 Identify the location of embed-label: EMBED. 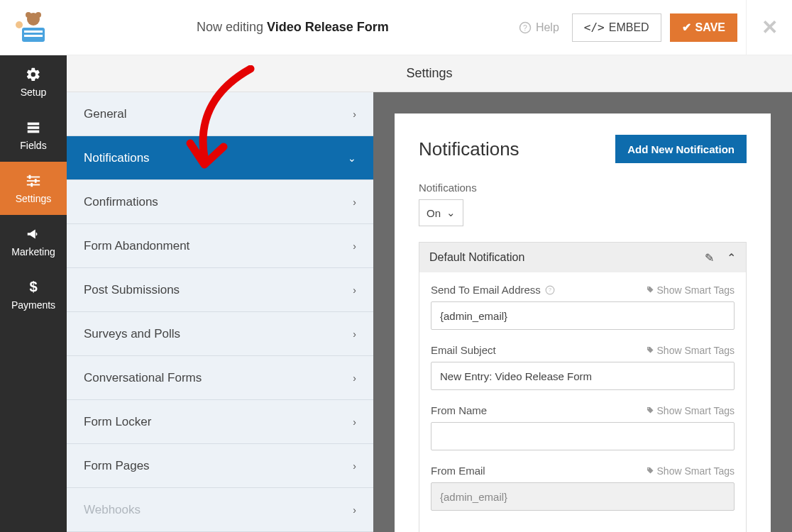
(629, 28).